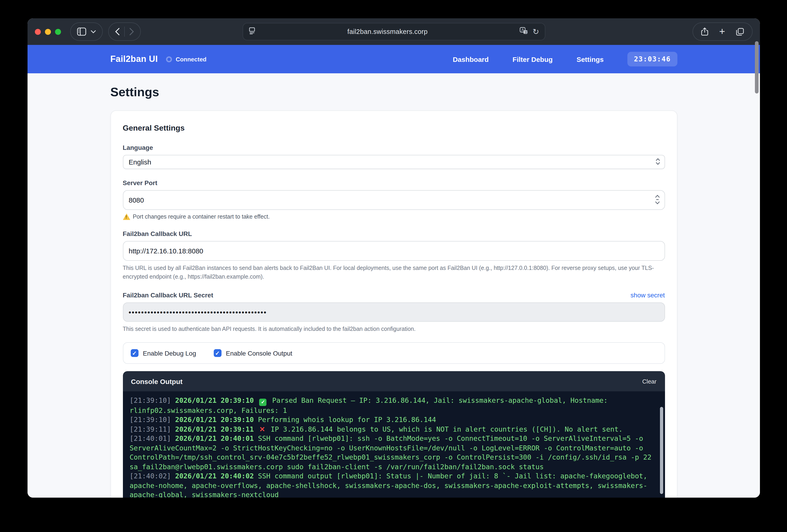 This screenshot has width=787, height=532. I want to click on log-datetime: 2026/01/21 20:39:11, so click(217, 429).